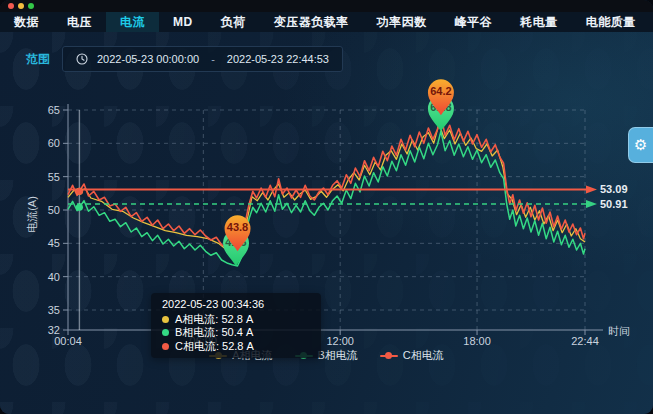 The image size is (653, 414). I want to click on range-label: 范围, so click(38, 60).